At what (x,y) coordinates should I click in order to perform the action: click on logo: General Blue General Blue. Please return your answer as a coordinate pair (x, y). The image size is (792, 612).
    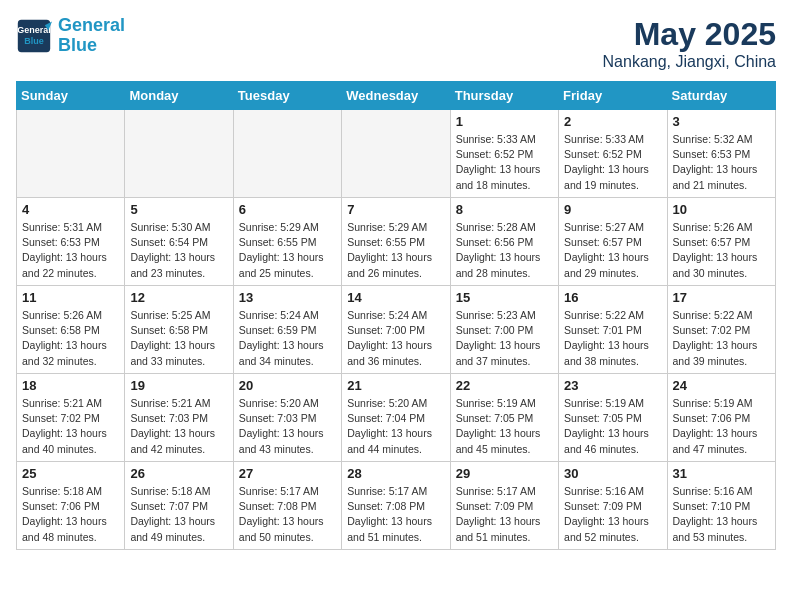
    Looking at the image, I should click on (70, 36).